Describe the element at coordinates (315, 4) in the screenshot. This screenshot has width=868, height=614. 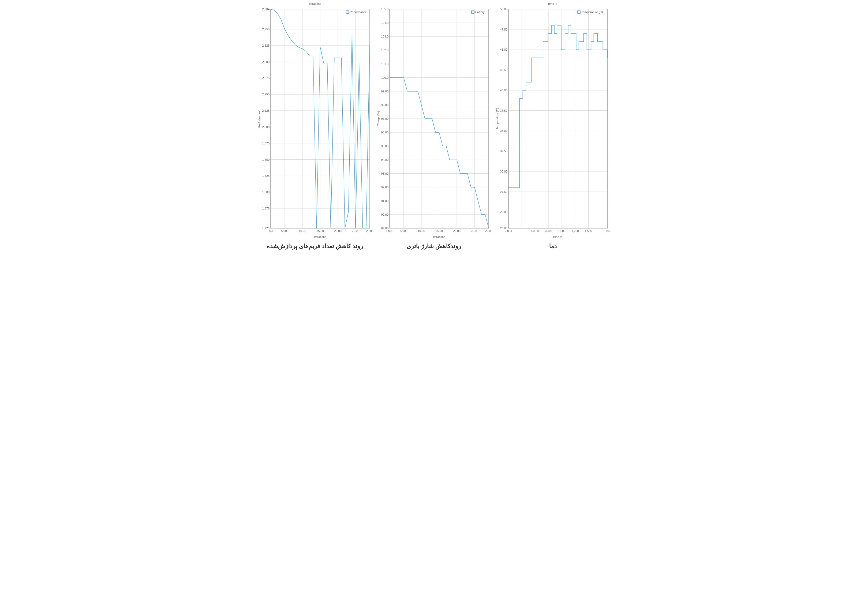
I see `top-label-left: Iterations` at that location.